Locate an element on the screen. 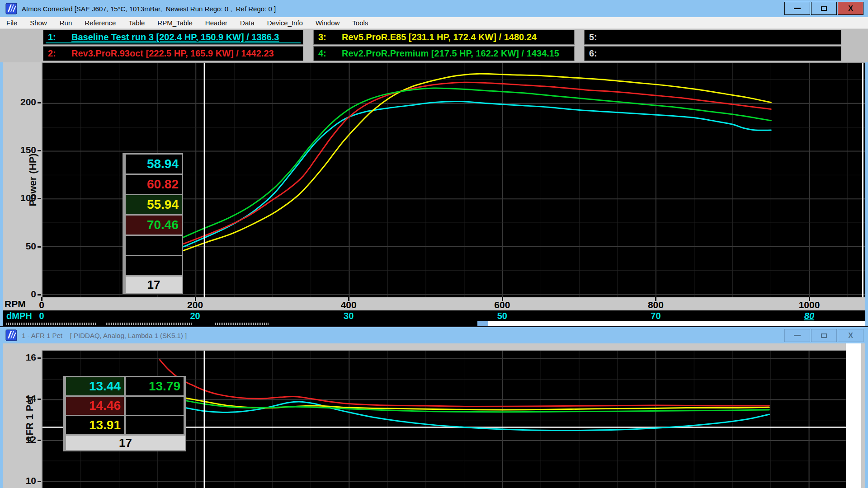 This screenshot has height=488, width=868. menu-item-device_info: Device_Info is located at coordinates (285, 23).